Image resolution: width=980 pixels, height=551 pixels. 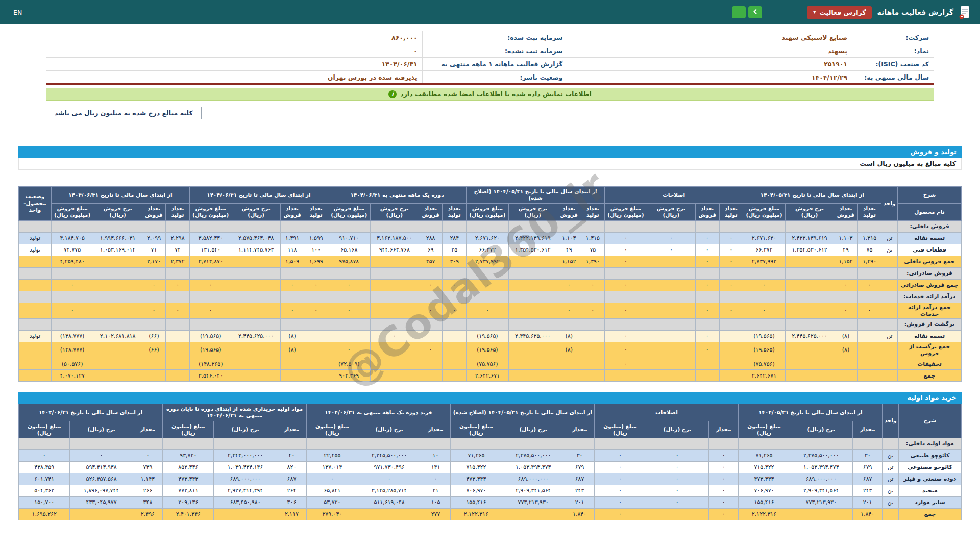 What do you see at coordinates (431, 238) in the screenshot?
I see `table-cell: ۲۸۸` at bounding box center [431, 238].